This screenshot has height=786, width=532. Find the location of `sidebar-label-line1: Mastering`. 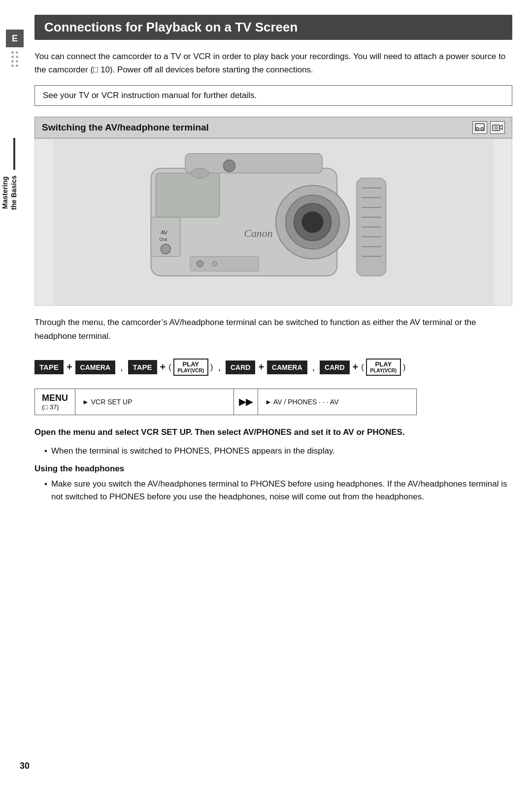

sidebar-label-line1: Mastering is located at coordinates (5, 193).